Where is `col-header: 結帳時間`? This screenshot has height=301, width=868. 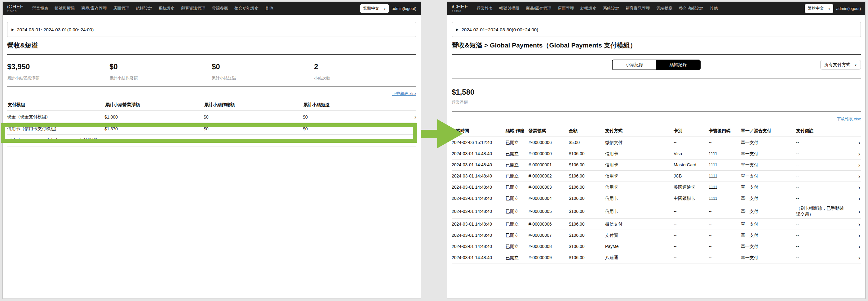 col-header: 結帳時間 is located at coordinates (478, 131).